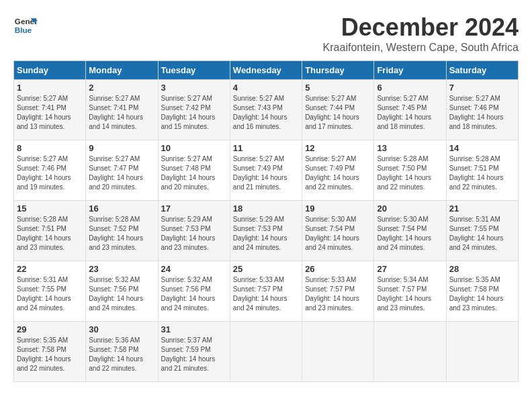 The image size is (532, 411). I want to click on week-row-2: 8 Sunrise: 5:27 AMSunset: 7:46 PMDayligh…, so click(266, 171).